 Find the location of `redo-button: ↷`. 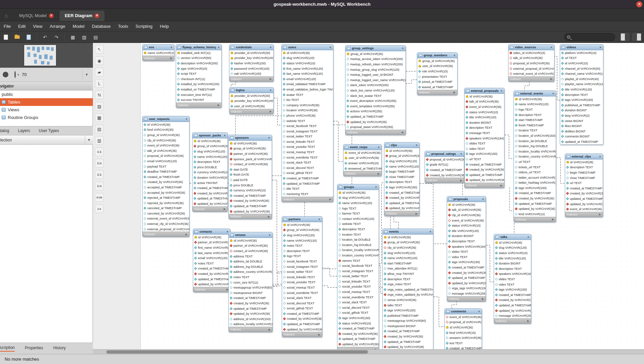

redo-button: ↷ is located at coordinates (56, 37).